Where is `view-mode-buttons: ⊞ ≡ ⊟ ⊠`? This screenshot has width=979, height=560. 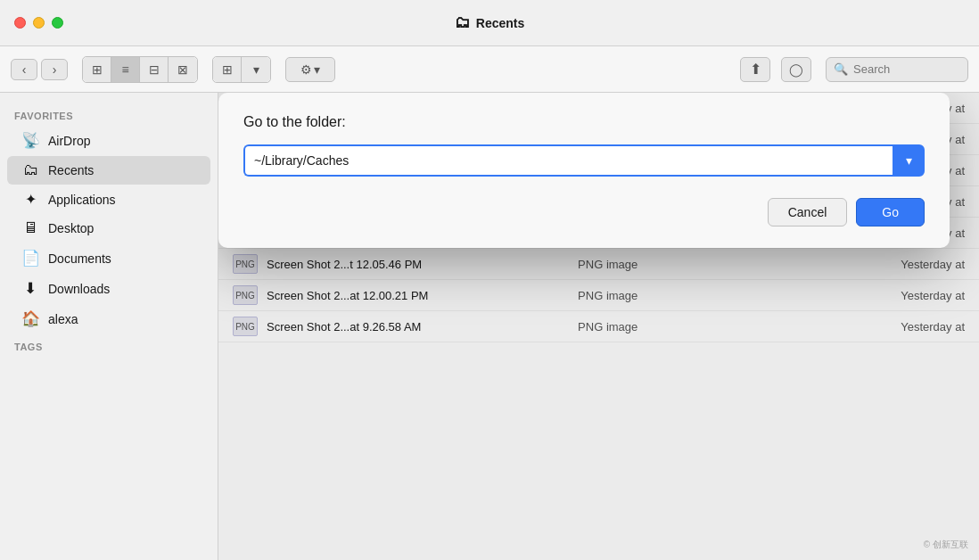 view-mode-buttons: ⊞ ≡ ⊟ ⊠ is located at coordinates (140, 70).